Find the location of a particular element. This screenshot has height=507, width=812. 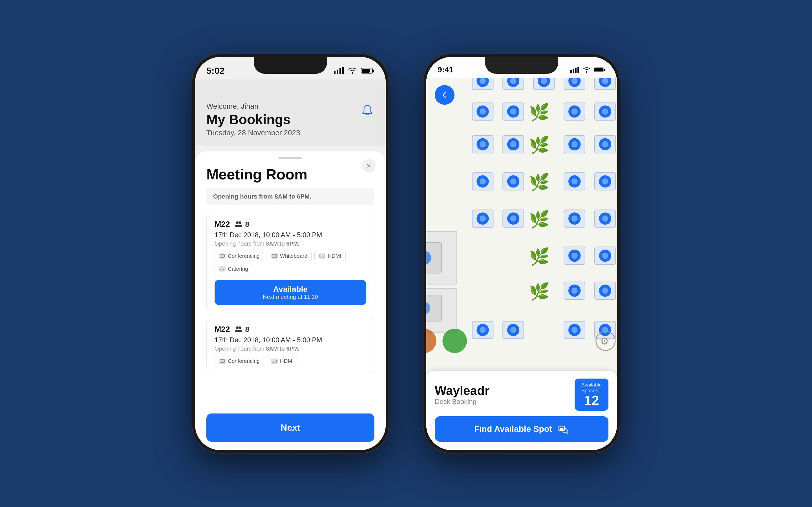

booking-card-2: M22 8 17th Dec 201 is located at coordinates (291, 345).